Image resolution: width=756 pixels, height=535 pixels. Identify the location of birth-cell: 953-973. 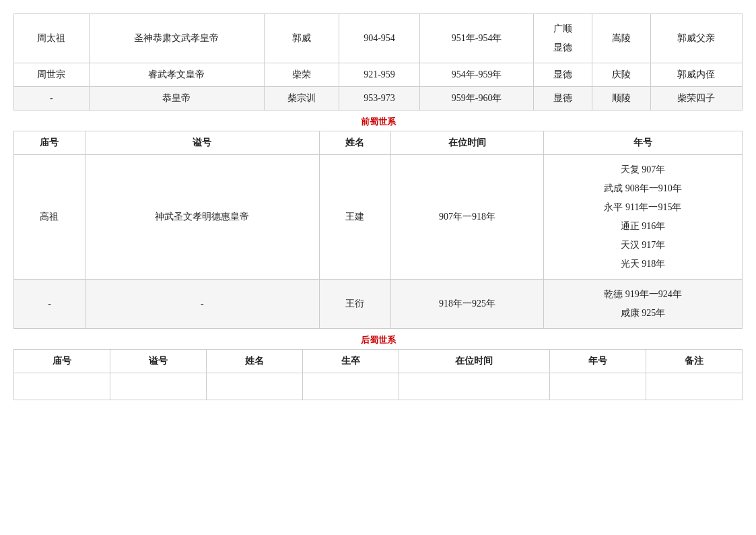
(380, 98).